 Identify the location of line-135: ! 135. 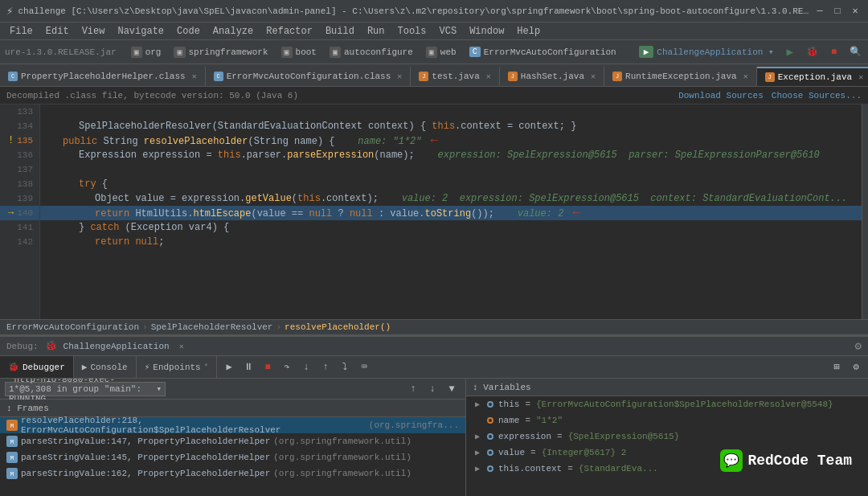
(19, 141).